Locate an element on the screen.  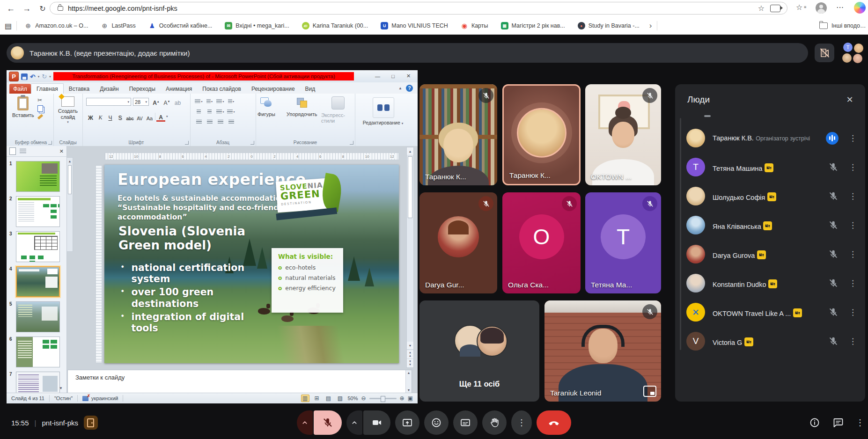
close-pane-icon: ✕ is located at coordinates (62, 152).